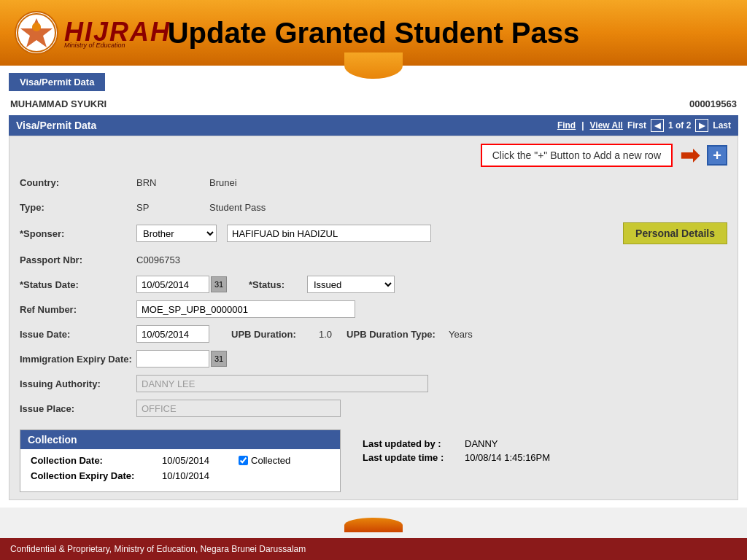 The height and width of the screenshot is (560, 747). Describe the element at coordinates (180, 440) in the screenshot. I see `collection-header: Collection` at that location.